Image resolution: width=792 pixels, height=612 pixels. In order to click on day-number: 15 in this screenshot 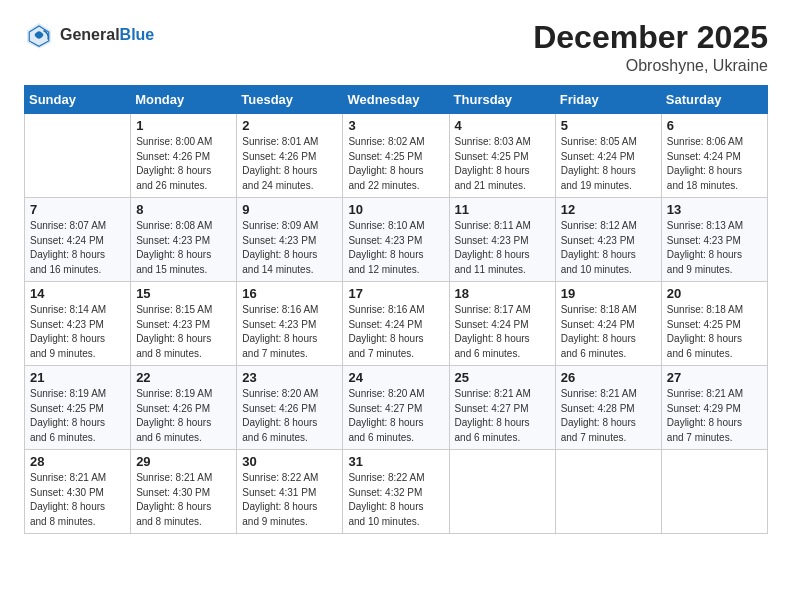, I will do `click(184, 294)`.